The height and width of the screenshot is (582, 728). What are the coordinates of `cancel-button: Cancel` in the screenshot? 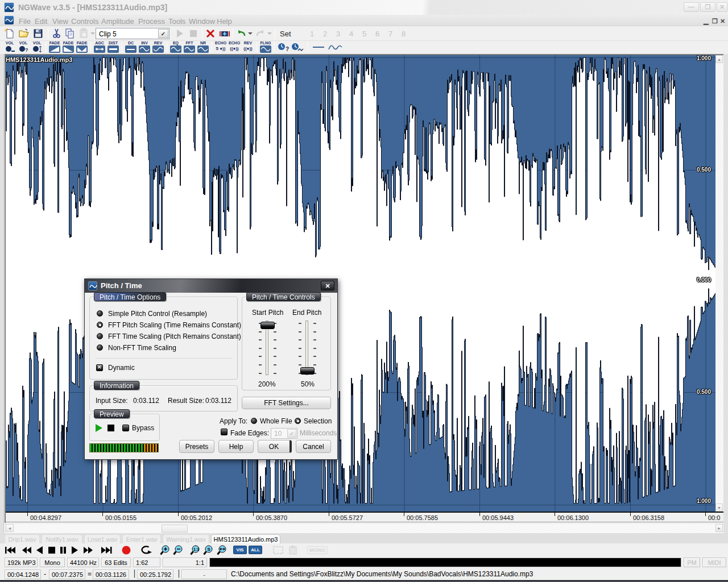 It's located at (313, 447).